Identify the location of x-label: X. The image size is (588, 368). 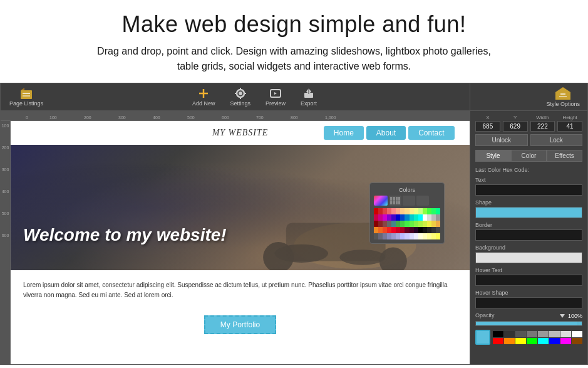
(488, 118).